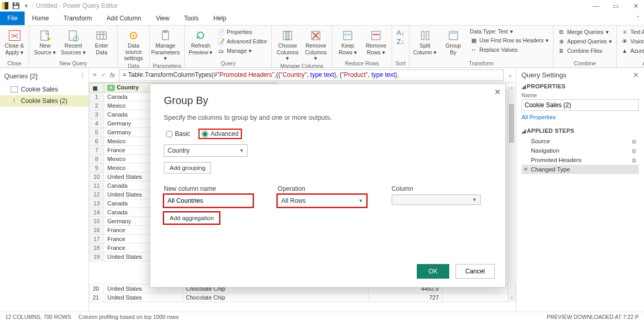 The height and width of the screenshot is (321, 644). What do you see at coordinates (636, 6) in the screenshot?
I see `close-window-button: ✕` at bounding box center [636, 6].